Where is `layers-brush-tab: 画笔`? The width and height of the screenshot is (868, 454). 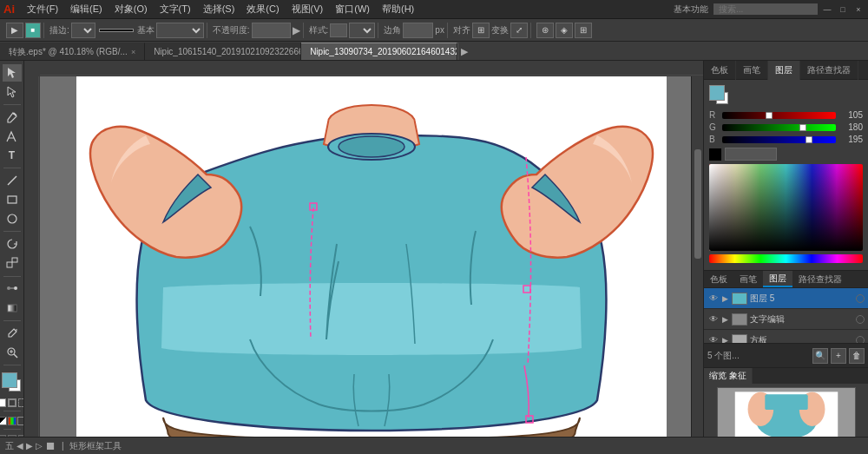
layers-brush-tab: 画笔 is located at coordinates (748, 280).